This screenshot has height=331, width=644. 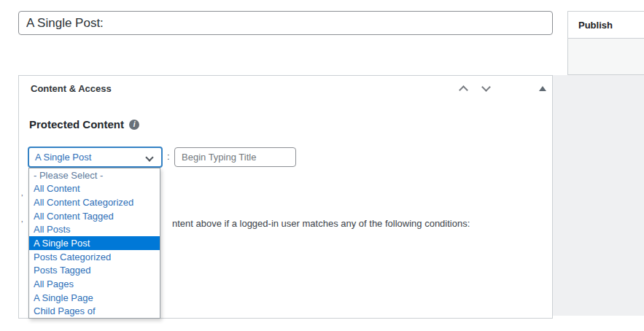 I want to click on protected-content-heading: Protected Content, so click(x=77, y=124).